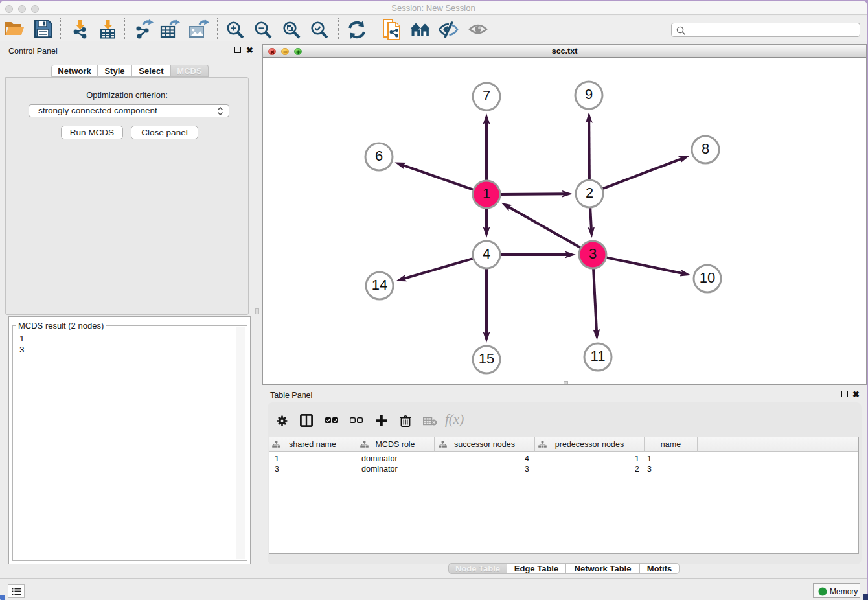 The height and width of the screenshot is (600, 868). I want to click on svg-text: 2, so click(589, 193).